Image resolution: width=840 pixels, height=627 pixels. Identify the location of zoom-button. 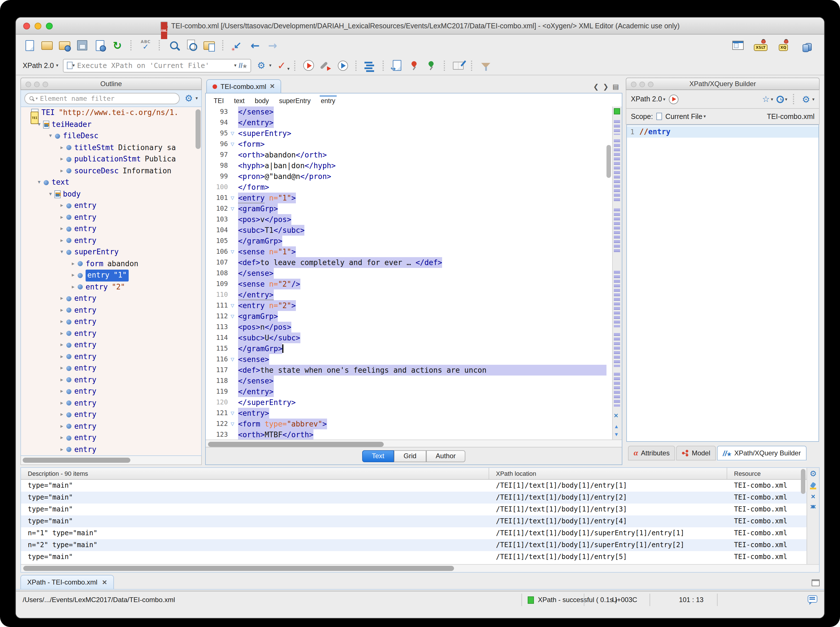
(49, 26).